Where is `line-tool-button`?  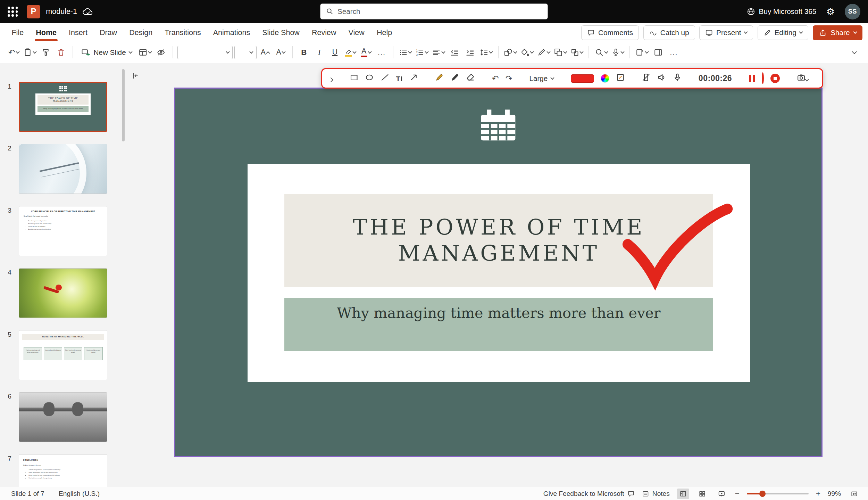 line-tool-button is located at coordinates (385, 79).